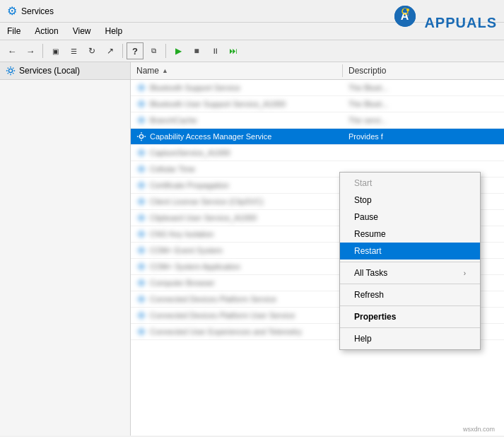  I want to click on ctx-resume: Resume, so click(410, 234).